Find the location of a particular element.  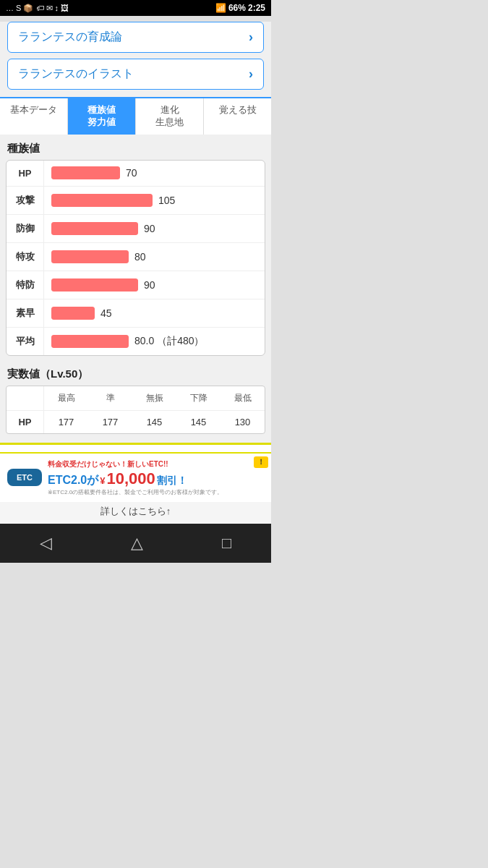

real-values-table: 最高 準 無振 下降 最低 HP 177 177 145 145 130 is located at coordinates (136, 409).